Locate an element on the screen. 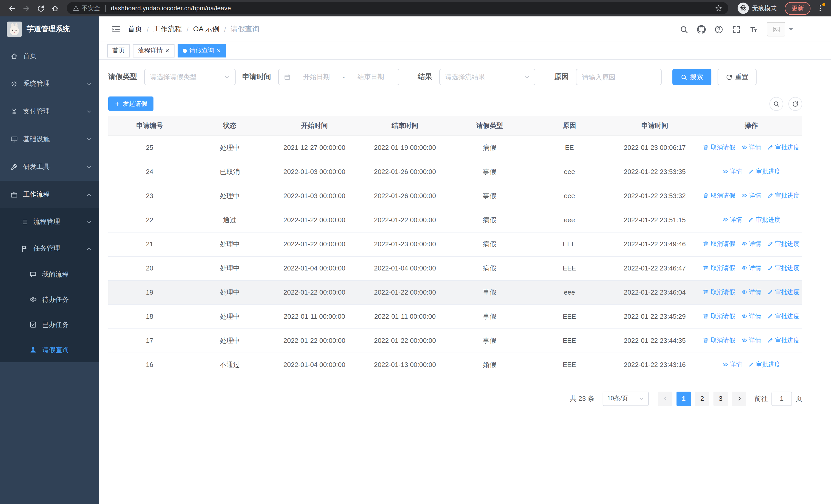 Image resolution: width=831 pixels, height=504 pixels. browser-update-button: 更新 is located at coordinates (798, 8).